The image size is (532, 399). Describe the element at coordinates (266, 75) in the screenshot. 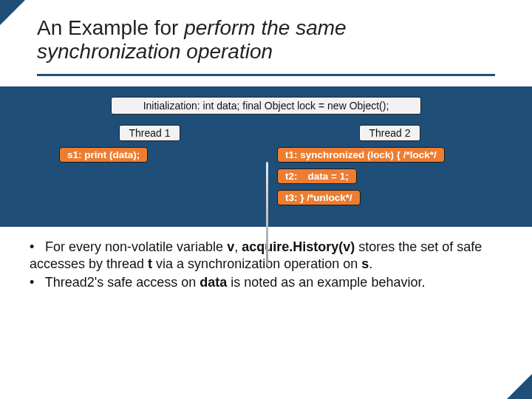

I see `title-underline` at that location.